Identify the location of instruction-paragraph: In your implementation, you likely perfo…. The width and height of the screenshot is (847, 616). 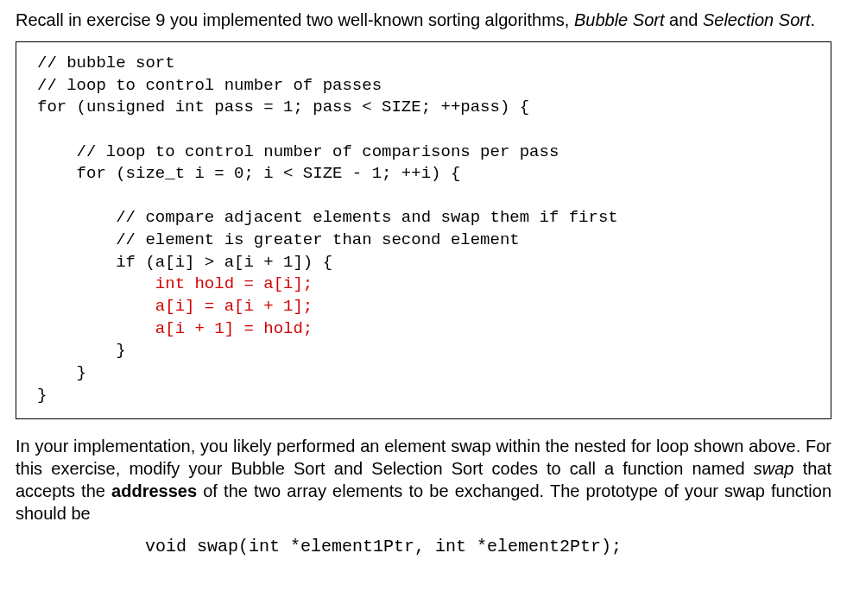
(423, 480).